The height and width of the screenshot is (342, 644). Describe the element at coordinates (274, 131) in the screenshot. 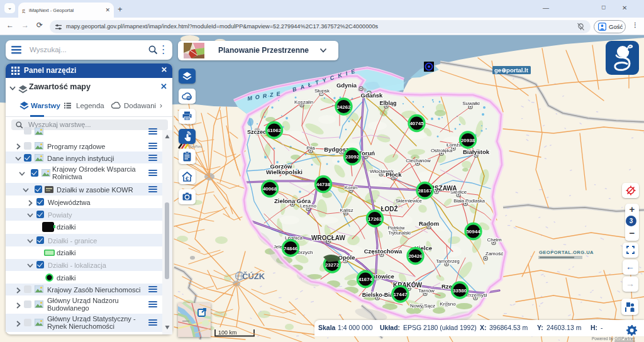

I see `svg-text: 61062` at that location.